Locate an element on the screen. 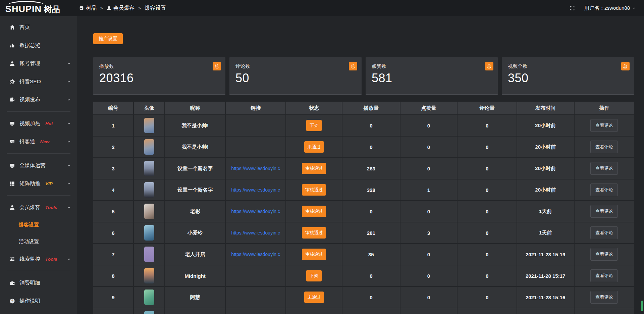 This screenshot has height=314, width=644. sidebar-item-instructions: ? 操作说明 is located at coordinates (39, 301).